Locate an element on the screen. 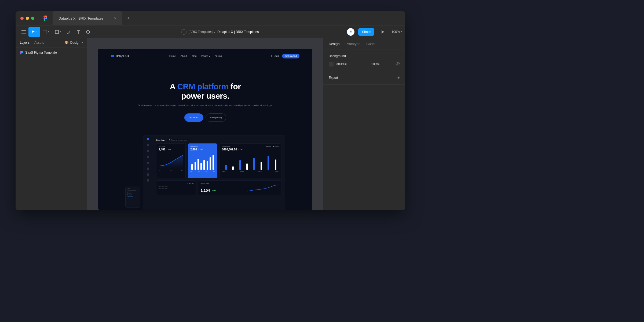 The height and width of the screenshot is (322, 644). inspector-panel: Design Prototype Code Background 38393F … is located at coordinates (364, 124).